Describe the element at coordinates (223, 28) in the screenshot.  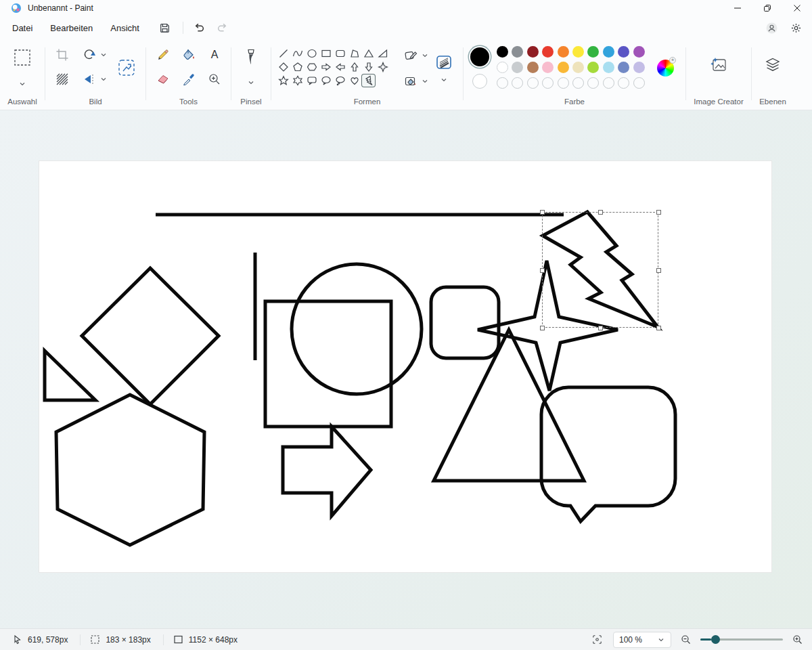
I see `redo-icon` at that location.